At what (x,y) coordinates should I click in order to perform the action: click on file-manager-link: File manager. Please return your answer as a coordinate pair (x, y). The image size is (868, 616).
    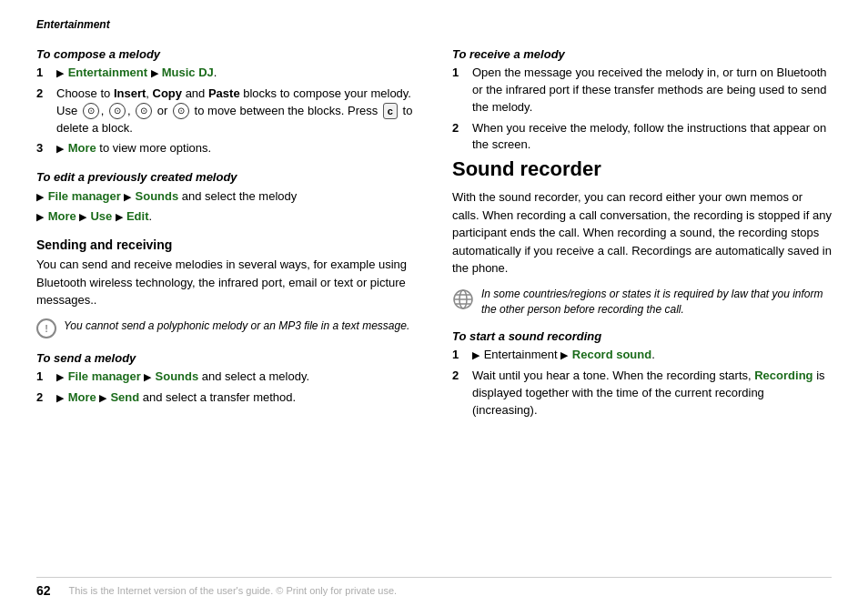
    Looking at the image, I should click on (85, 197).